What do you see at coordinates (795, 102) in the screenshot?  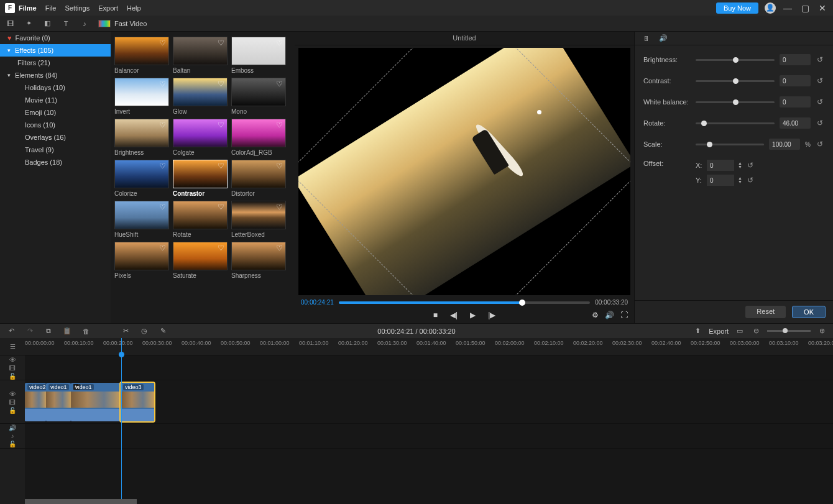 I see `white-balance-value: 0` at bounding box center [795, 102].